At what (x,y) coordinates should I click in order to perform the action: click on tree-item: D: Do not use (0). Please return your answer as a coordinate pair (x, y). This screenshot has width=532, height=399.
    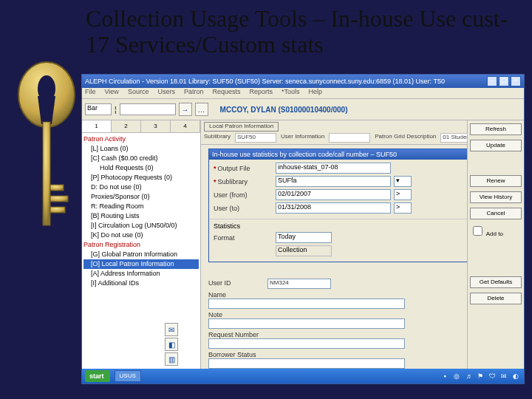
    Looking at the image, I should click on (141, 188).